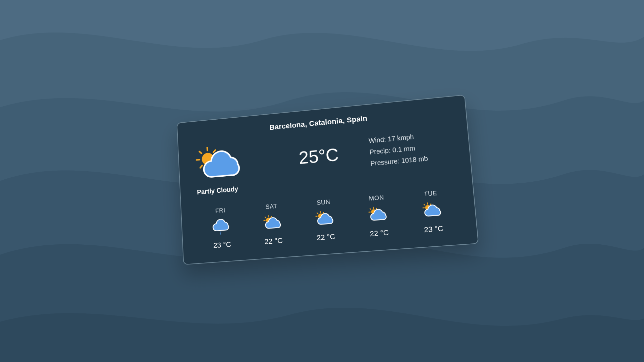 The height and width of the screenshot is (362, 644). Describe the element at coordinates (221, 228) in the screenshot. I see `forecast-day: FRI 23 °C` at that location.